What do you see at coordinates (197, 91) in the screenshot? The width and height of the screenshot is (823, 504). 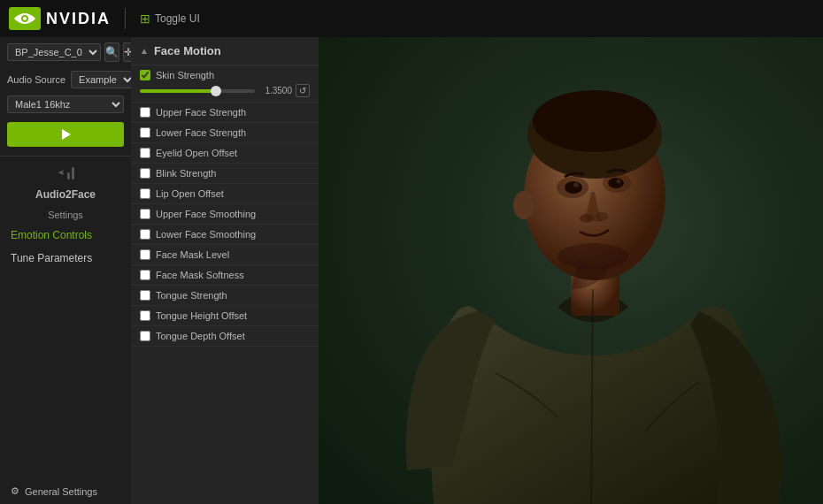 I see `skin-strength-slider` at bounding box center [197, 91].